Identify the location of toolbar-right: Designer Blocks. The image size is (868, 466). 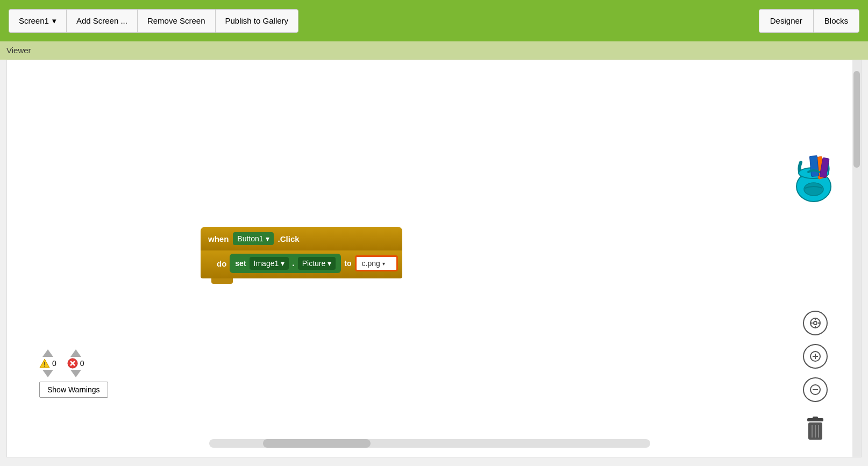
(809, 21).